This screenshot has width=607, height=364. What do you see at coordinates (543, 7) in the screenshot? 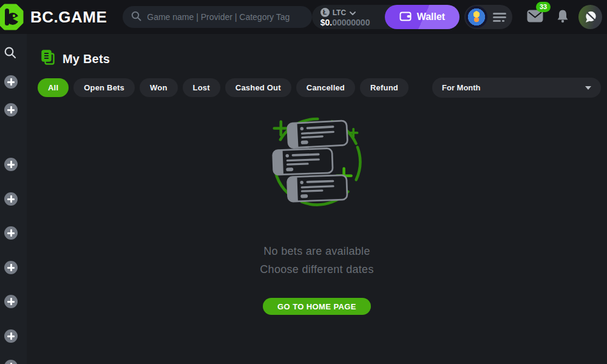
I see `messages-badge: 33` at bounding box center [543, 7].